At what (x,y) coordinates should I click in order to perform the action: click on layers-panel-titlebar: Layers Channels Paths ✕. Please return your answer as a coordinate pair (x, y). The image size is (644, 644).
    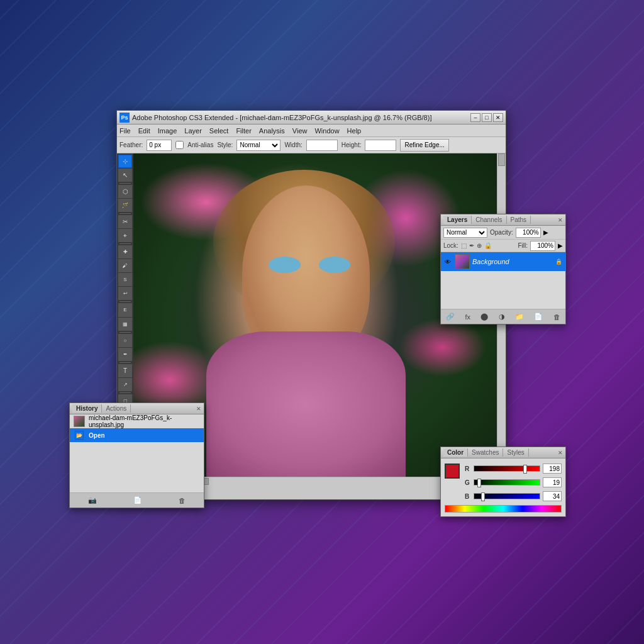
    Looking at the image, I should click on (503, 220).